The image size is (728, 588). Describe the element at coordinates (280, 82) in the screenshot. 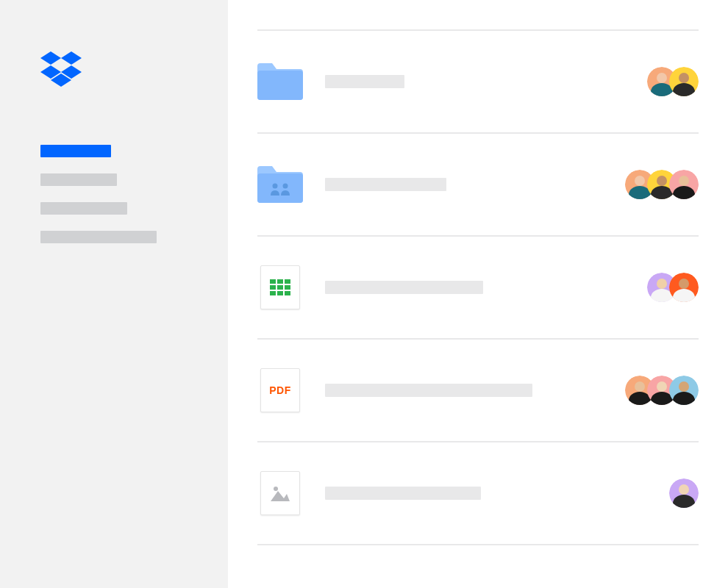

I see `folder-icon` at that location.